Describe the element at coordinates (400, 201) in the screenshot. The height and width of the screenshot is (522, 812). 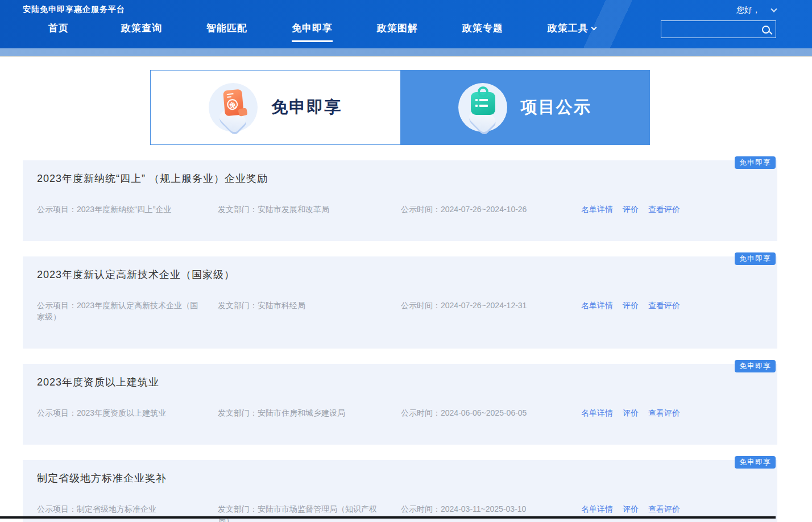
I see `policy-card: 免申即享2023年度新纳统“四上” （规上服务业）企业奖励公示项目：2023年度…` at that location.